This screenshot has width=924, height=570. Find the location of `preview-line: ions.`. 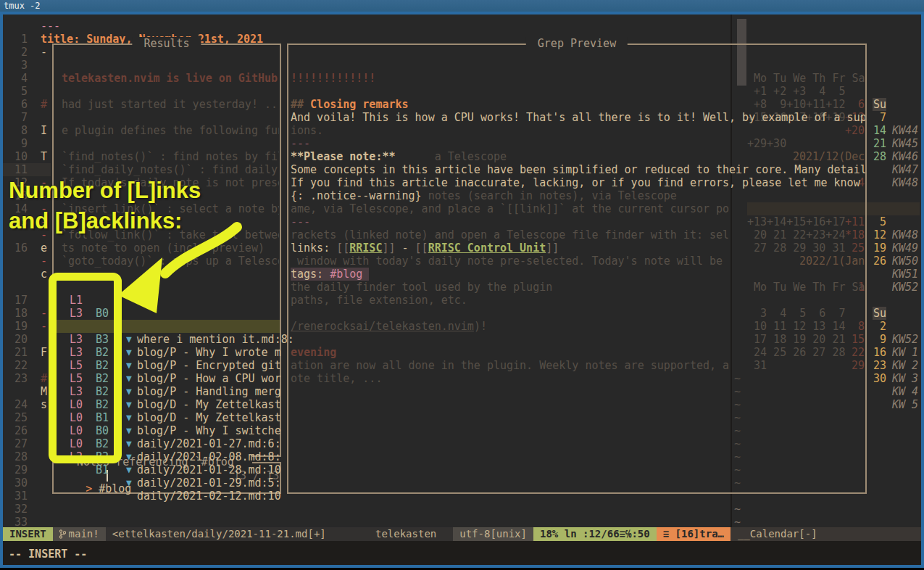

preview-line: ions. is located at coordinates (307, 131).